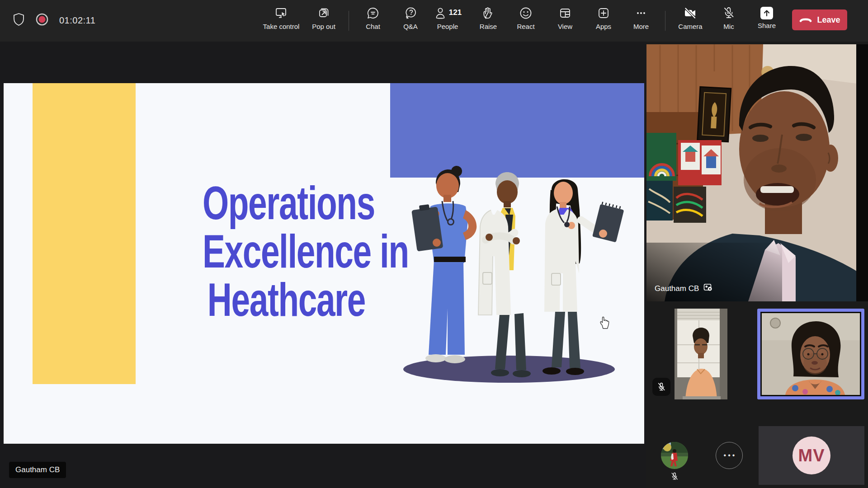 The width and height of the screenshot is (868, 488). What do you see at coordinates (675, 455) in the screenshot?
I see `participant-avatar` at bounding box center [675, 455].